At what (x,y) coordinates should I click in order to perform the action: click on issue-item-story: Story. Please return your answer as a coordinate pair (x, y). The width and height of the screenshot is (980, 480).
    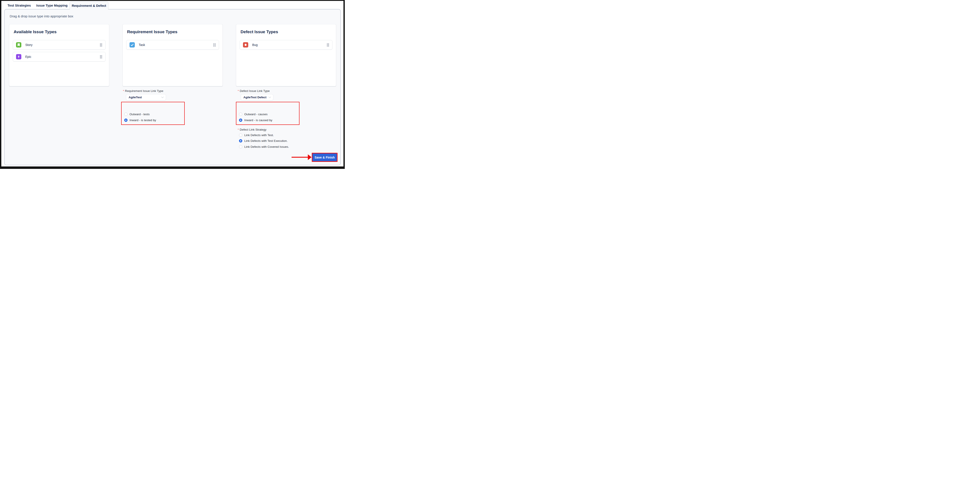
    Looking at the image, I should click on (59, 45).